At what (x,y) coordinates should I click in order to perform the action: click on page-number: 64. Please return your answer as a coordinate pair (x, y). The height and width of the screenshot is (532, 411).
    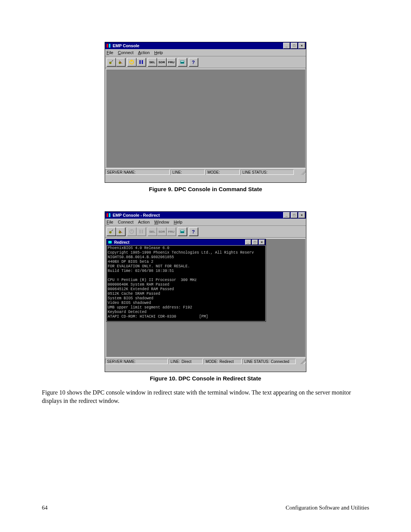
    Looking at the image, I should click on (45, 508).